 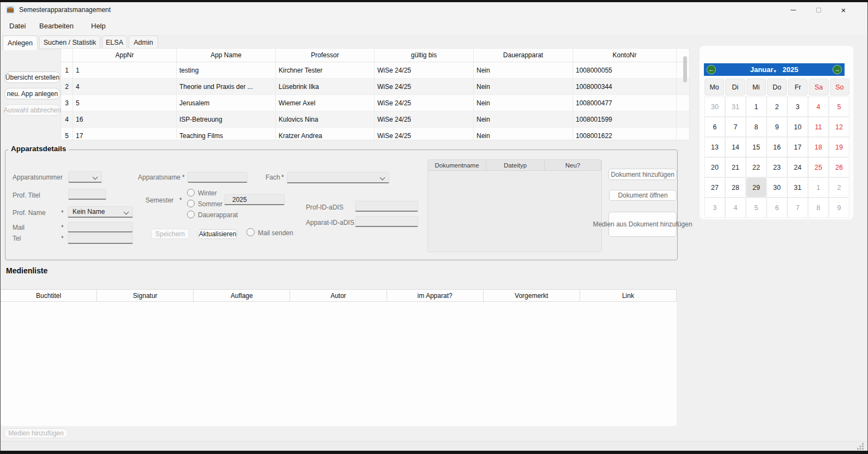 What do you see at coordinates (798, 127) in the screenshot?
I see `calendar-day: 10` at bounding box center [798, 127].